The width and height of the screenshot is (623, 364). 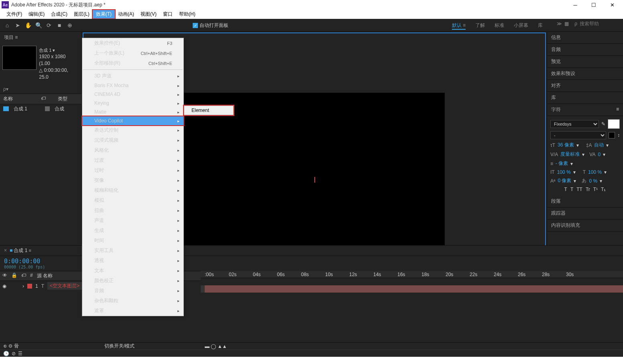 I want to click on menu-category: Keying▸, so click(x=133, y=103).